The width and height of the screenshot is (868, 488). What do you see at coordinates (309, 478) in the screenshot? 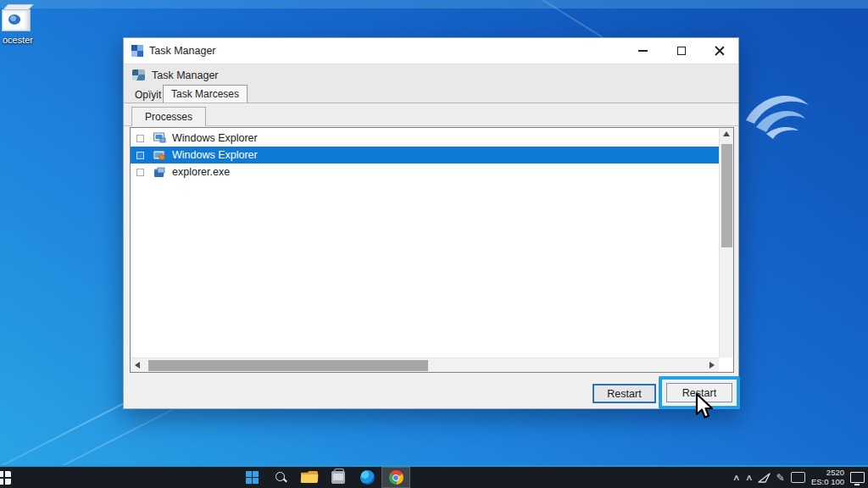
I see `taskbar-file-explorer` at bounding box center [309, 478].